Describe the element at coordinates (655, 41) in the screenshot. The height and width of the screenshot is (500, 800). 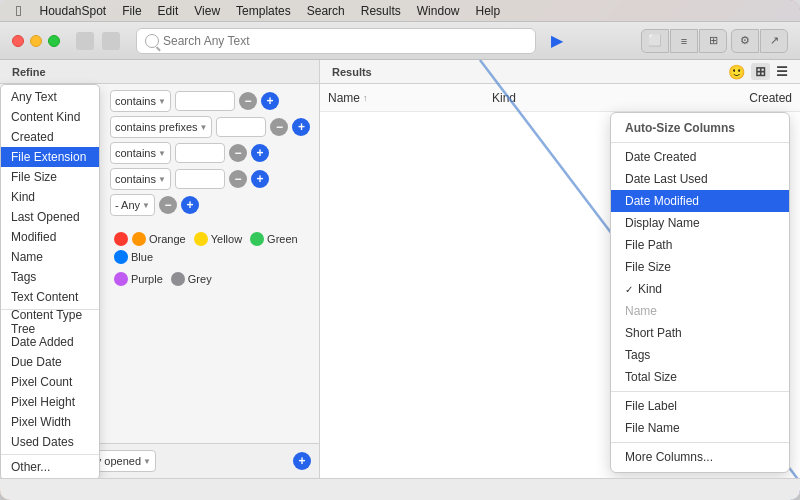
I see `columns-view-button: ⬜` at that location.